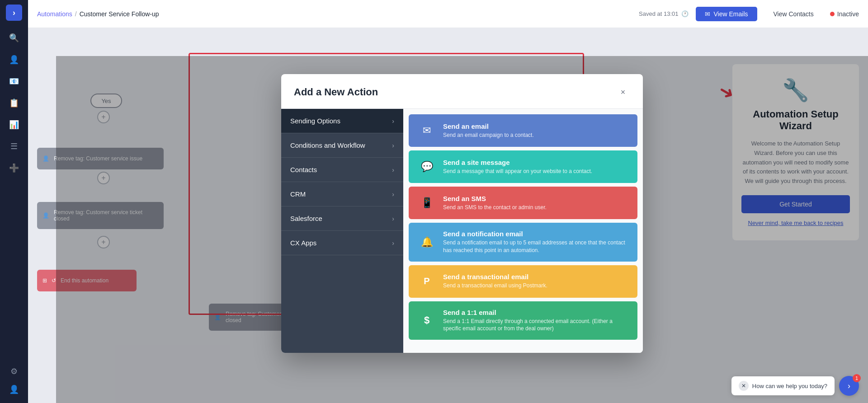  I want to click on option-transactional-desc: Send a transactional email using Postmar…, so click(495, 286).